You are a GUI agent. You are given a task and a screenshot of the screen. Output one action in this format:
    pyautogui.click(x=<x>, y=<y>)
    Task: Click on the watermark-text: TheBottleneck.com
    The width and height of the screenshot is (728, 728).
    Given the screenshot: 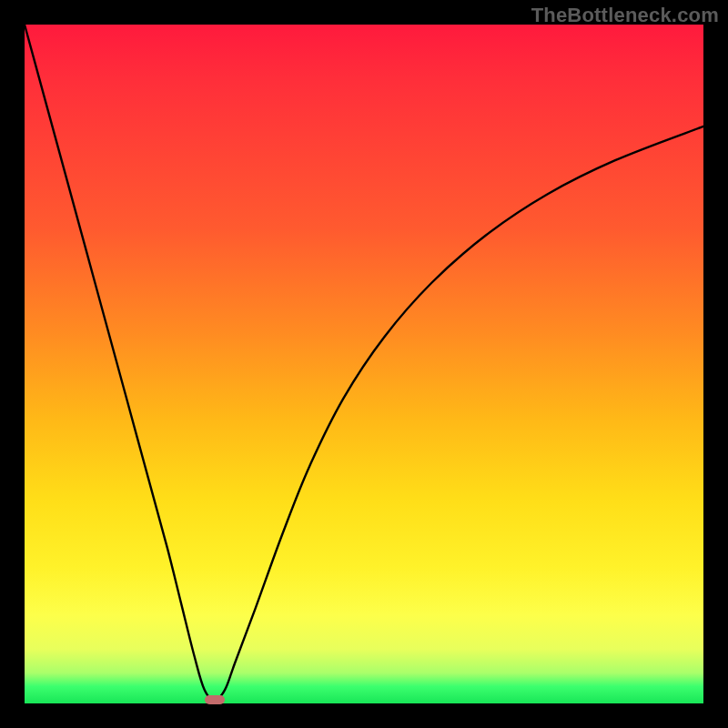 What is the action you would take?
    pyautogui.click(x=625, y=15)
    